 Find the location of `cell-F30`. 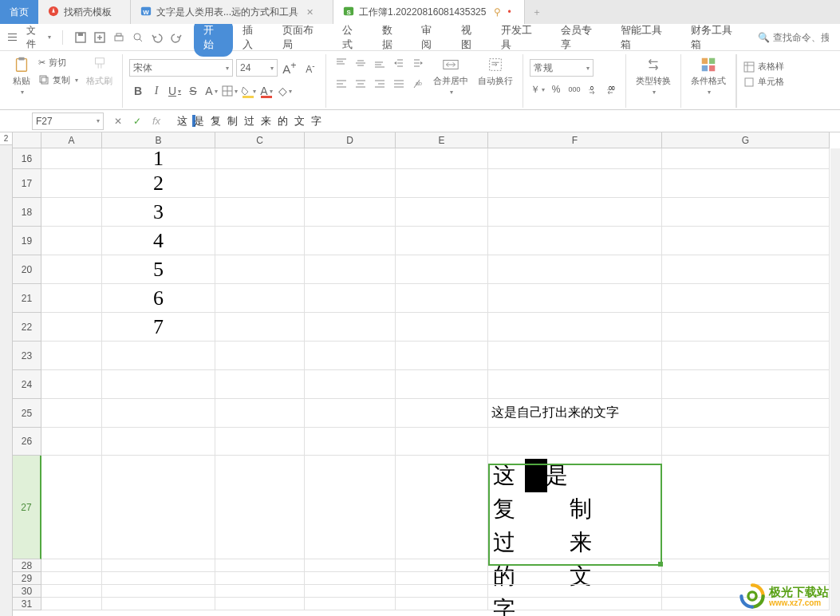

cell-F30 is located at coordinates (575, 591).